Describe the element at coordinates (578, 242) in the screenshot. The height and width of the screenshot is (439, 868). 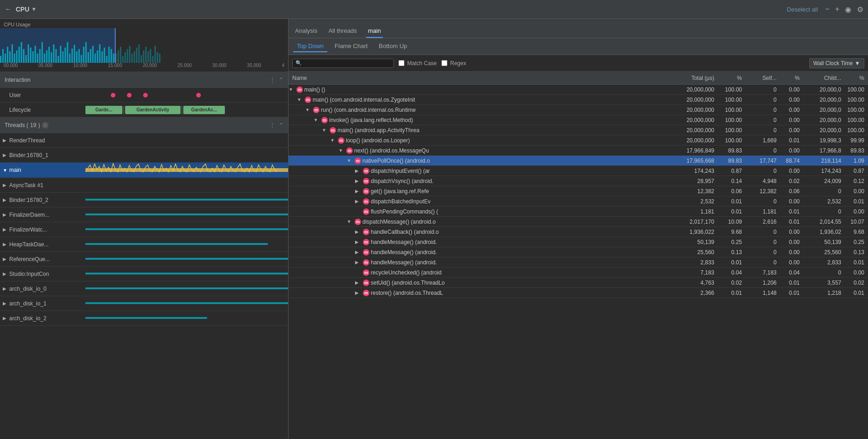
I see `tree-row-15: ▶ m handleMessage() (android. 50,139 0.2…` at that location.